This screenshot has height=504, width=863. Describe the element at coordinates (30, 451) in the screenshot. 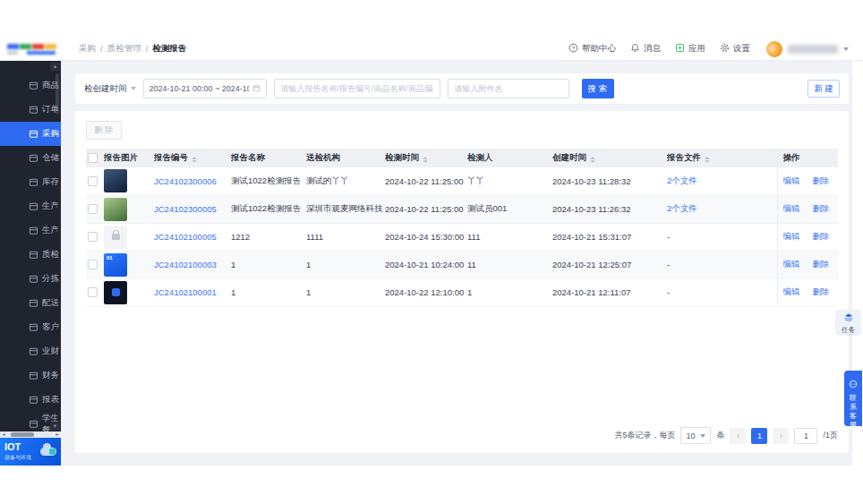

I see `iot-banner: IOT 设备与环境` at that location.